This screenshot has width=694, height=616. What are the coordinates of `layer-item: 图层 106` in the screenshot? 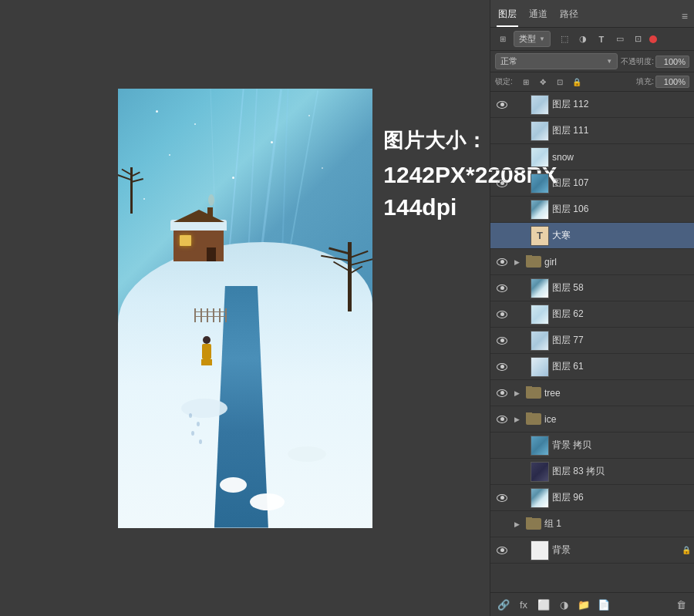 It's located at (592, 210).